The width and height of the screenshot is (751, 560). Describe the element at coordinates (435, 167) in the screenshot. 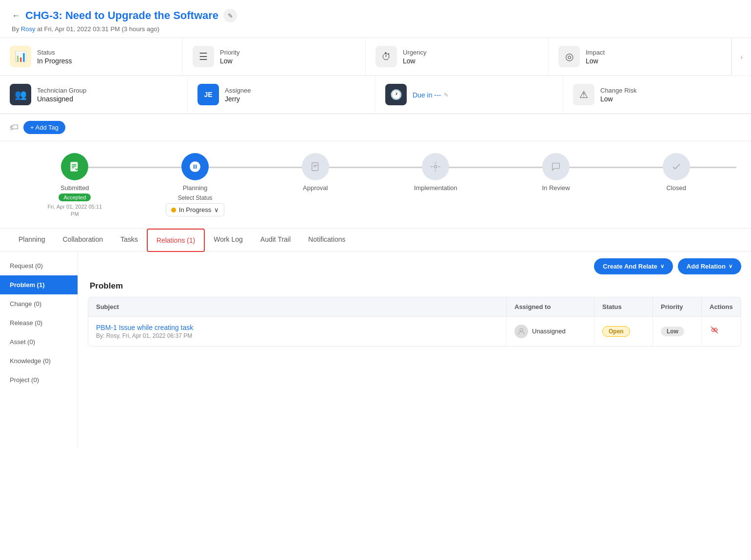

I see `step-circle-implementation` at that location.